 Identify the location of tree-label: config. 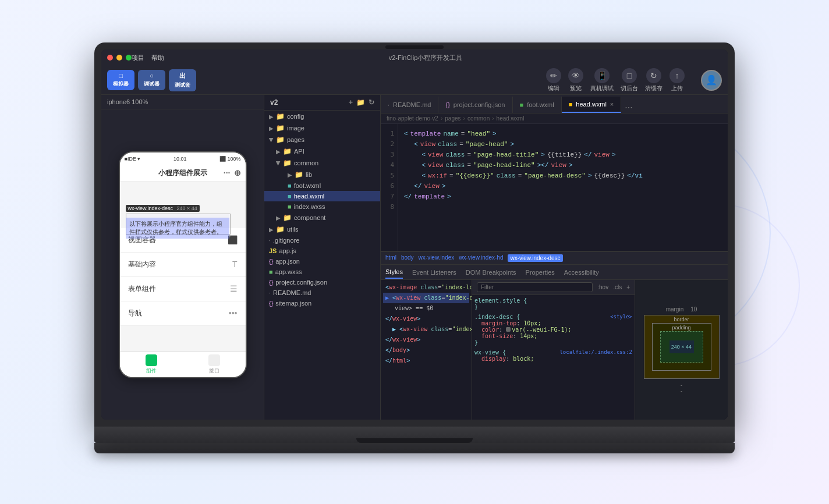
(296, 116).